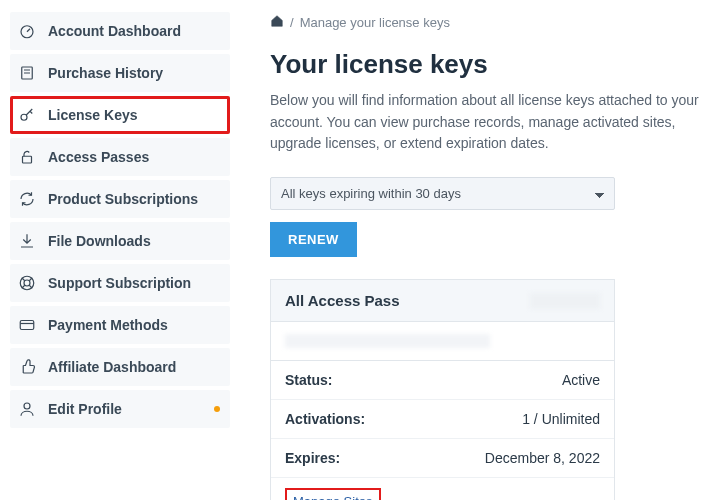 This screenshot has height=500, width=708. I want to click on sidebar-item-license-keys: License Keys, so click(120, 115).